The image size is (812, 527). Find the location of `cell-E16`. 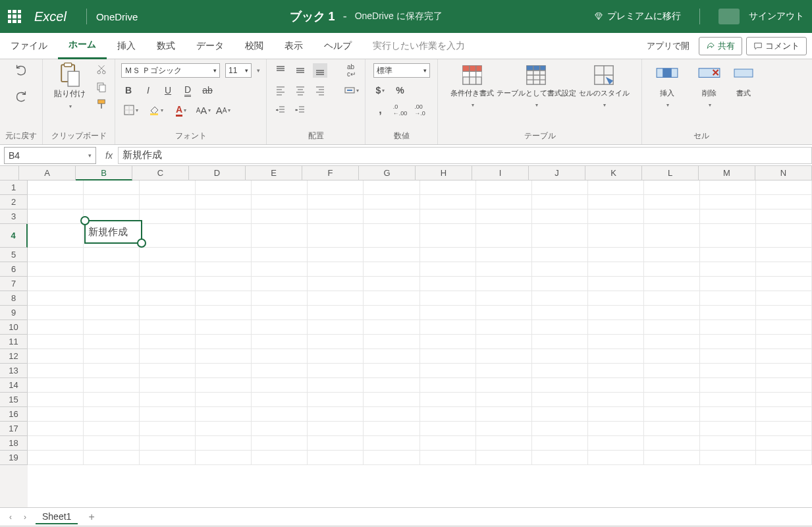

cell-E16 is located at coordinates (279, 414).